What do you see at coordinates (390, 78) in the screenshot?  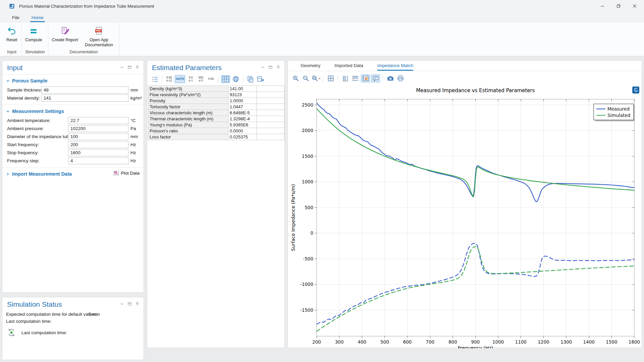 I see `camera-icon` at bounding box center [390, 78].